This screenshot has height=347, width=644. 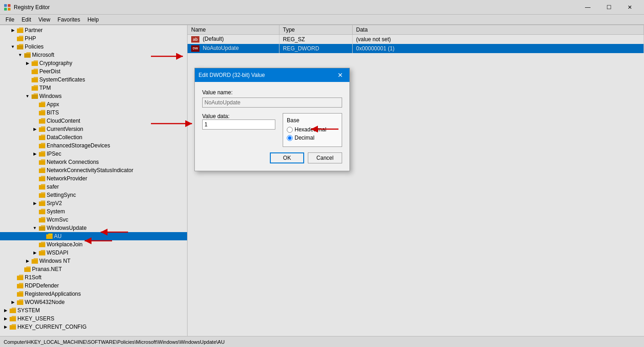 What do you see at coordinates (239, 130) in the screenshot?
I see `value-data-section: Value data:` at bounding box center [239, 130].